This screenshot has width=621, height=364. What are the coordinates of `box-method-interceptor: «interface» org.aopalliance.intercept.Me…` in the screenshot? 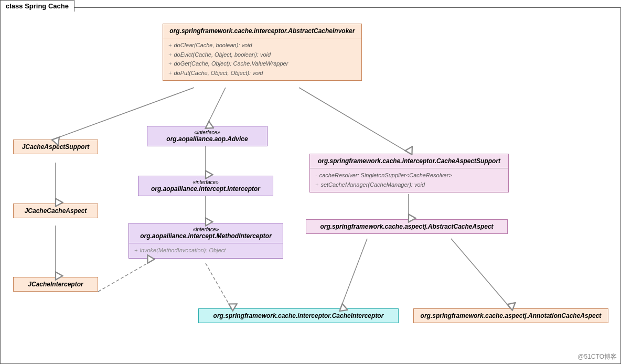 It's located at (206, 241).